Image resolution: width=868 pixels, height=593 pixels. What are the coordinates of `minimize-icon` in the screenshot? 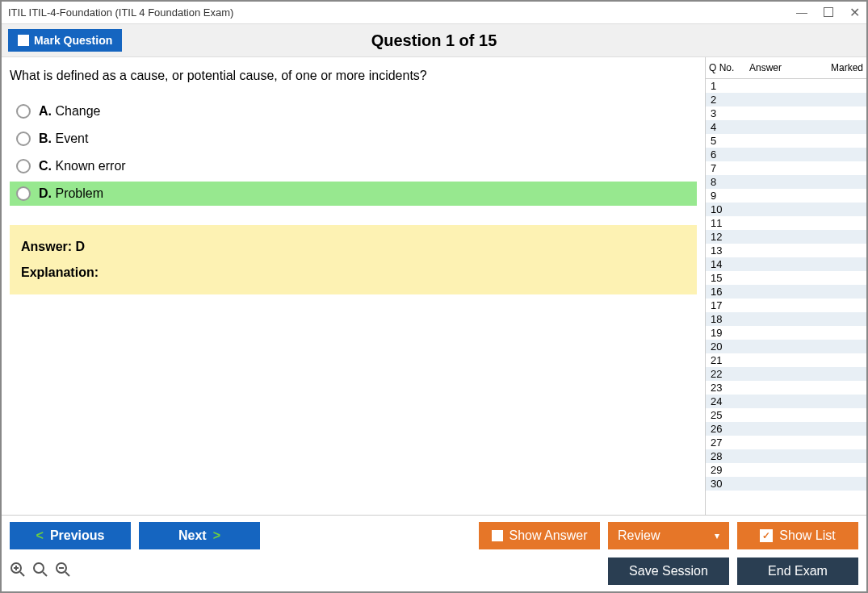 It's located at (802, 13).